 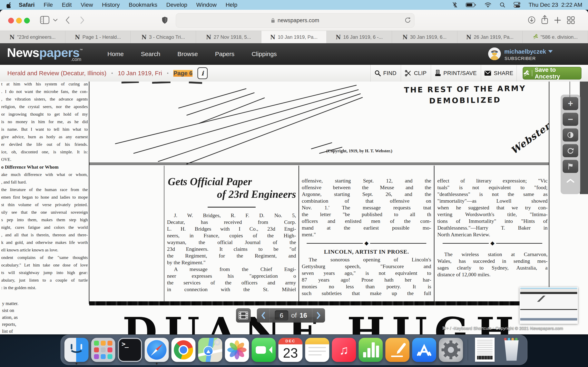 What do you see at coordinates (471, 5) in the screenshot?
I see `battery-icon` at bounding box center [471, 5].